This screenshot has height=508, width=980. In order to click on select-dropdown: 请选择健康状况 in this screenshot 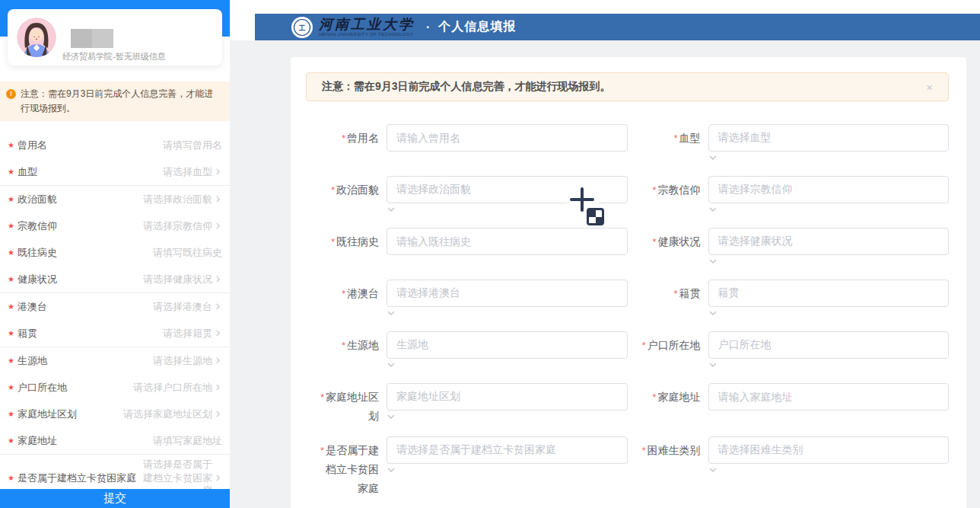, I will do `click(829, 241)`.